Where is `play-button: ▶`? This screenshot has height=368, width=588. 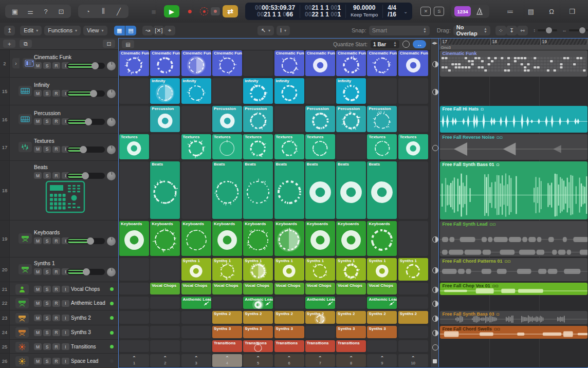
play-button: ▶ is located at coordinates (172, 11).